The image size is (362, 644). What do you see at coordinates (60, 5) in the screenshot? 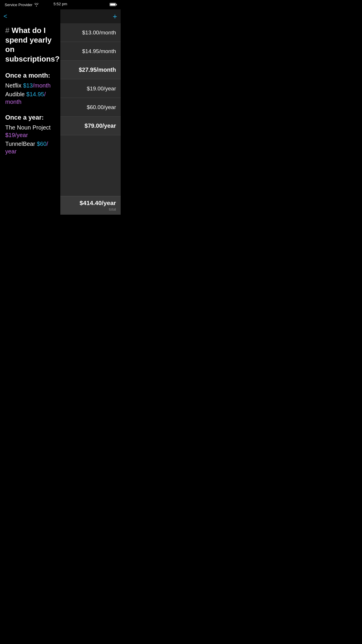
I see `status-bar: Service Provider 5:52 pm` at bounding box center [60, 5].